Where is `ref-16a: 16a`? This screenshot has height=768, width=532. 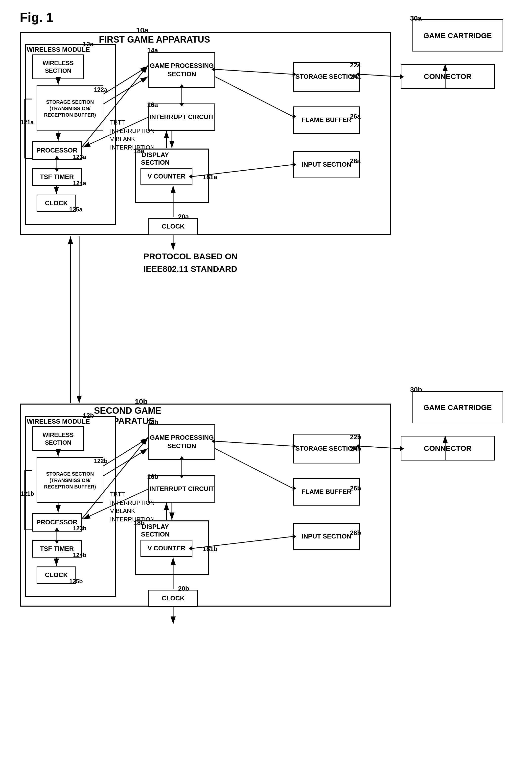 ref-16a: 16a is located at coordinates (152, 105).